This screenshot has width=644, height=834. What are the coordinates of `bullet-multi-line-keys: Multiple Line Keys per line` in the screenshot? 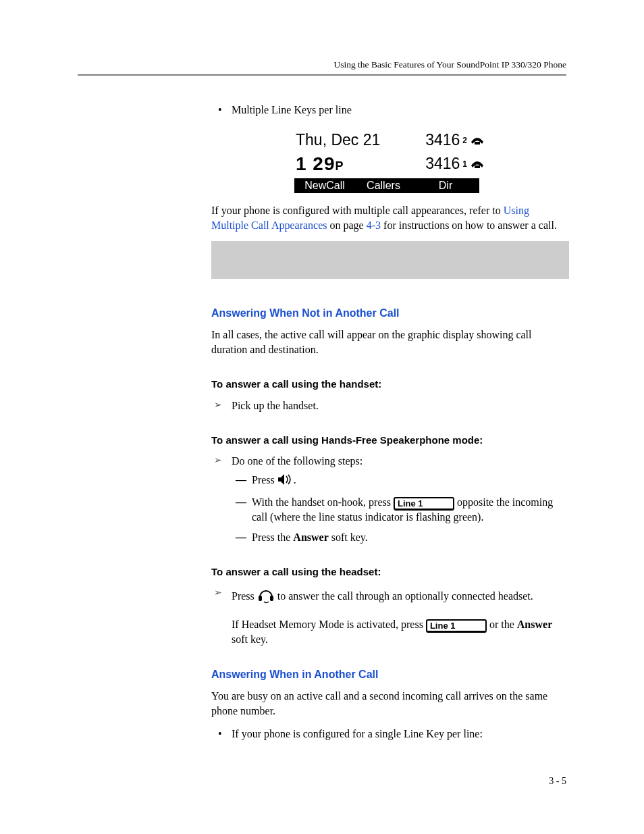 It's located at (390, 110).